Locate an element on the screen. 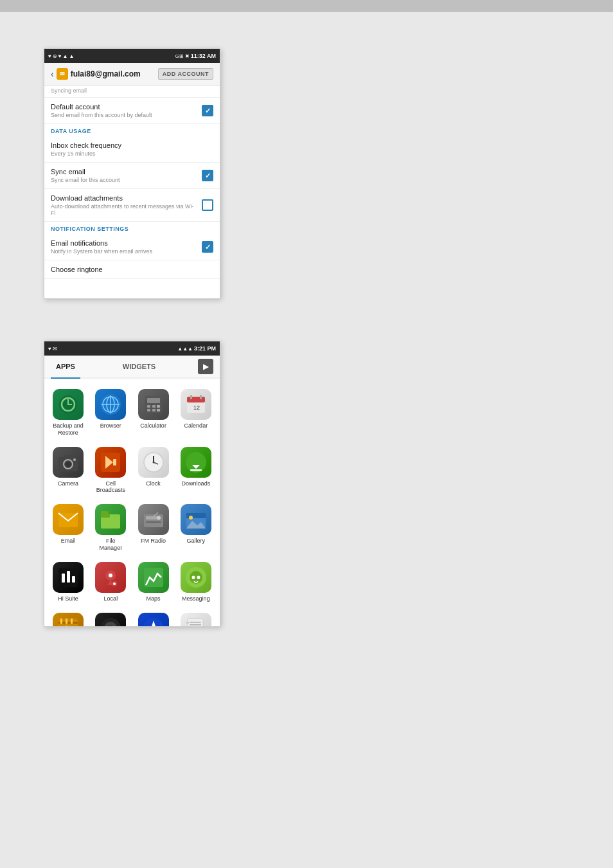  filemanager-label: FileManager is located at coordinates (111, 545).